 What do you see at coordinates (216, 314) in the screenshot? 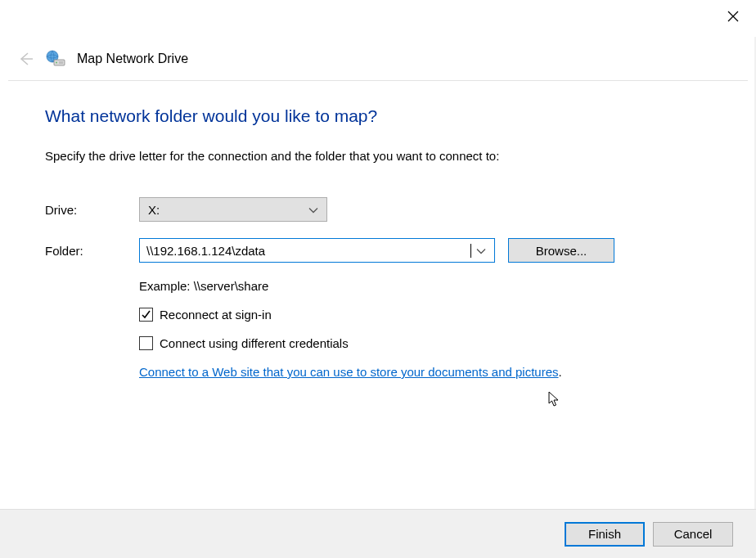
I see `reconnect-label: Reconnect at sign-in` at bounding box center [216, 314].